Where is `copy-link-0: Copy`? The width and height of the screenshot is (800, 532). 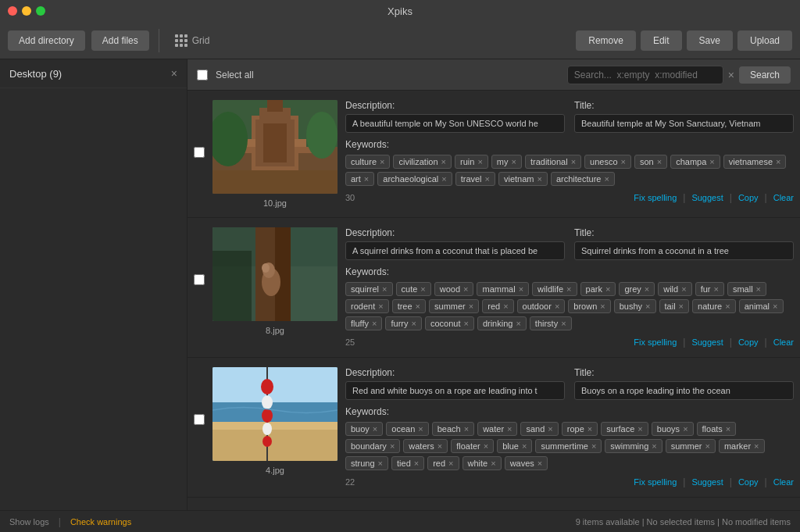 copy-link-0: Copy is located at coordinates (748, 198).